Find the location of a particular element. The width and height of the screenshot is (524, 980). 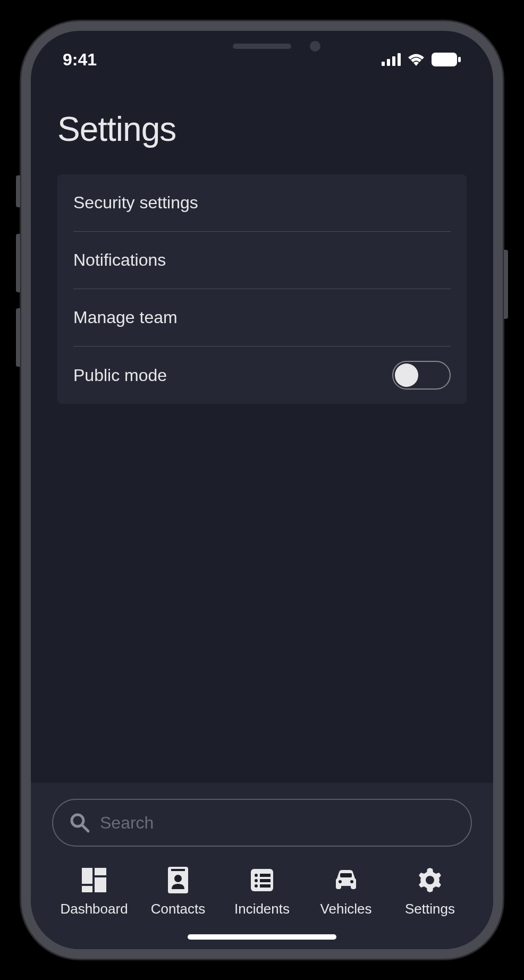

bottom-area: Search Dashboard is located at coordinates (262, 866).